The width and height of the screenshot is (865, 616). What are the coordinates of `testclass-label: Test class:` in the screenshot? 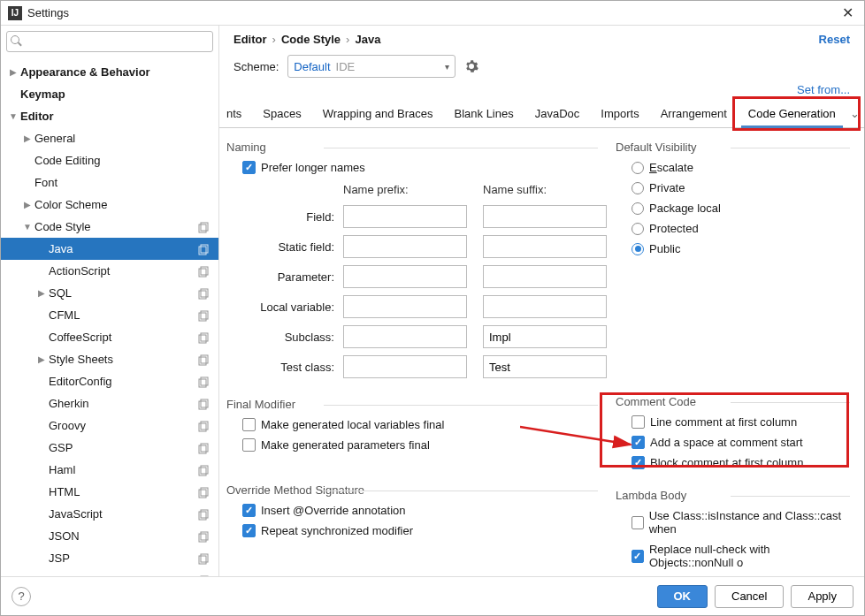 It's located at (291, 368).